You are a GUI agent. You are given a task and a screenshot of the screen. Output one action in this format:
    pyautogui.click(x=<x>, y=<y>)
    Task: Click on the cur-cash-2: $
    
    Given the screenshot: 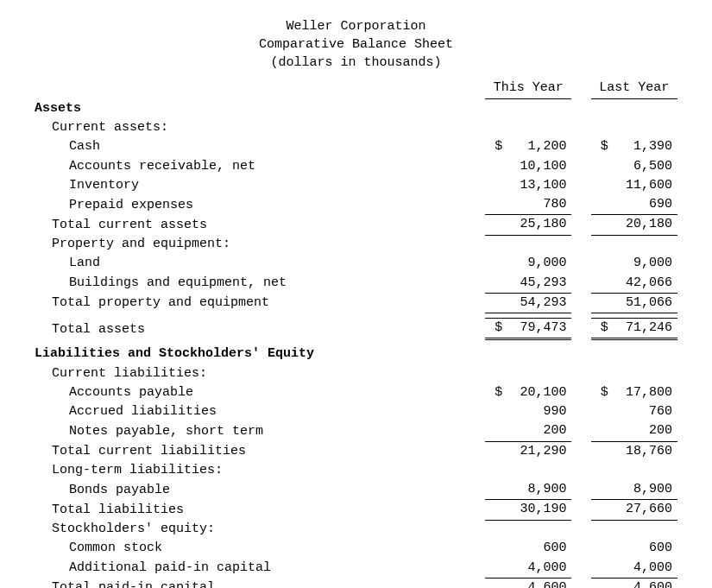 What is the action you would take?
    pyautogui.click(x=601, y=147)
    